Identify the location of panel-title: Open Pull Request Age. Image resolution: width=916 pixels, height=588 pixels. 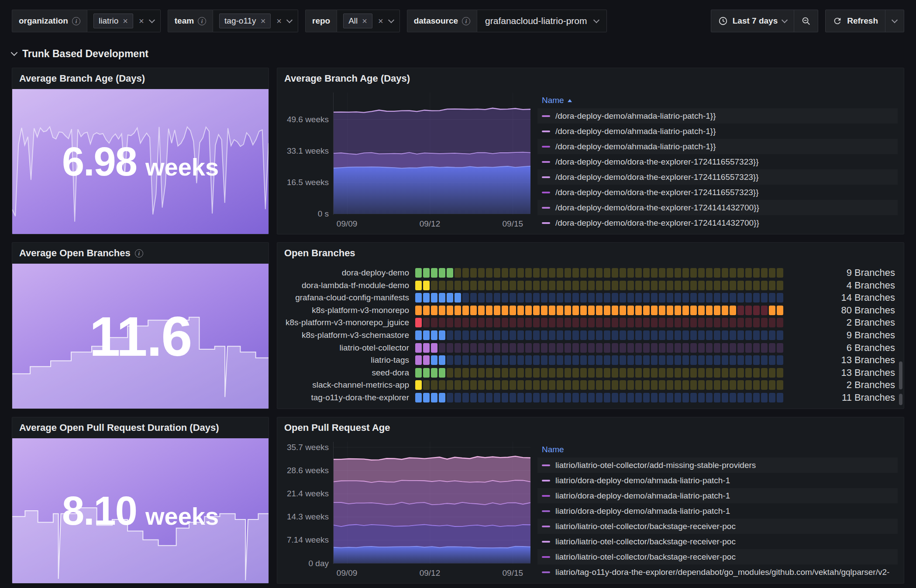
(337, 428).